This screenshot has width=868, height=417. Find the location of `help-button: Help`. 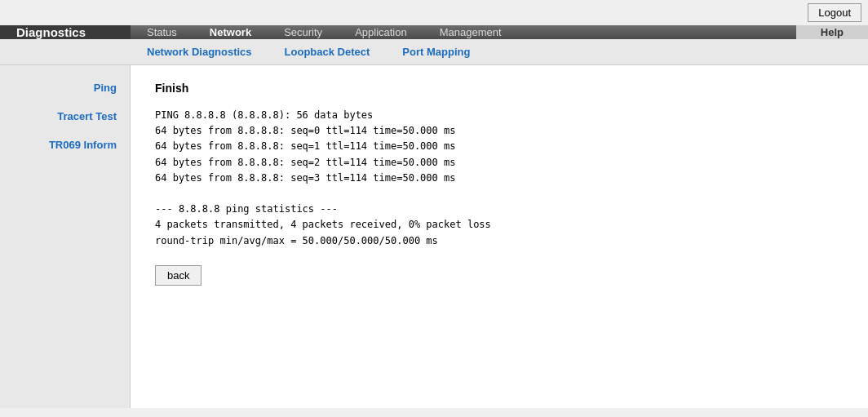

help-button: Help is located at coordinates (832, 33).